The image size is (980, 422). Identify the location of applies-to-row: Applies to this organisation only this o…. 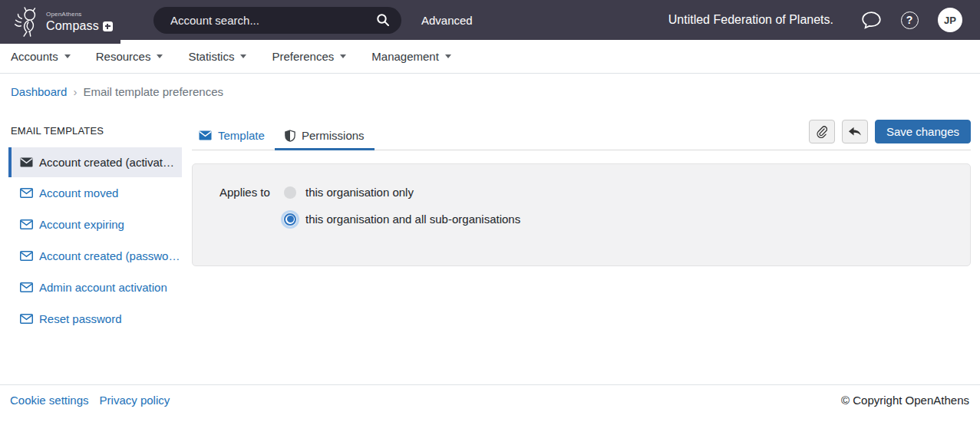
(595, 206).